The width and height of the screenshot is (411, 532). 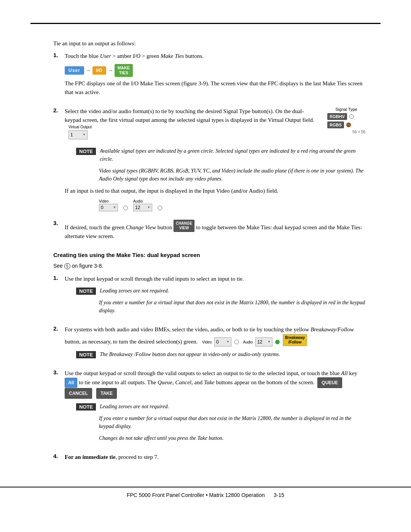 What do you see at coordinates (215, 56) in the screenshot?
I see `step-1-text: Touch the blue User > amber I/O > green …` at bounding box center [215, 56].